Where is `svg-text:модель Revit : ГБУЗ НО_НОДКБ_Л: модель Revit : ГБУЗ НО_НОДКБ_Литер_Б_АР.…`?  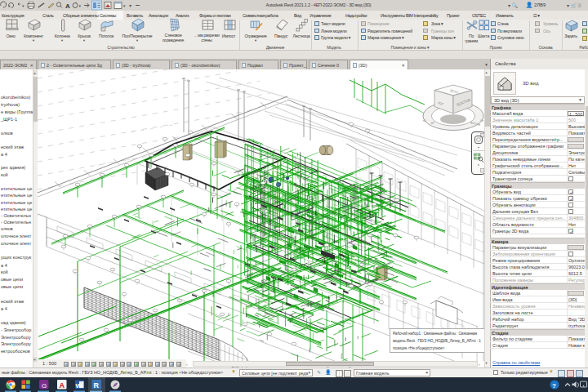 svg-text:модель Revit : ГБУЗ НО_НОДКБ_Л: модель Revit : ГБУЗ НО_НОДКБ_Литер_Б_АР.… is located at coordinates (437, 341).